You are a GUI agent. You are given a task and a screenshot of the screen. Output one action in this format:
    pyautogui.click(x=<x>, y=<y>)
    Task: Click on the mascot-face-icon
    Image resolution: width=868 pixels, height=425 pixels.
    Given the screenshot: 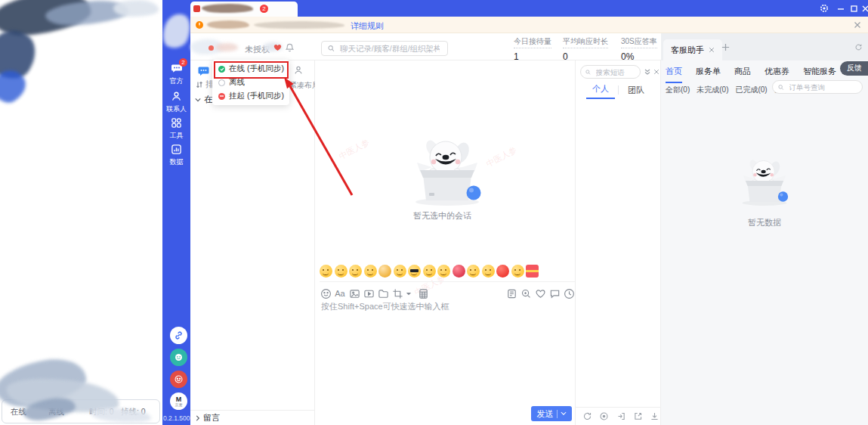 What is the action you would take?
    pyautogui.click(x=178, y=357)
    